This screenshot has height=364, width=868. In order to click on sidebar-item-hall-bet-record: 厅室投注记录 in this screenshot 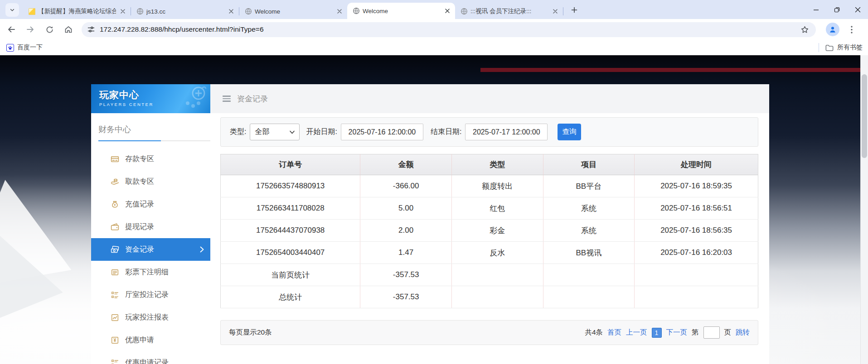, I will do `click(150, 295)`.